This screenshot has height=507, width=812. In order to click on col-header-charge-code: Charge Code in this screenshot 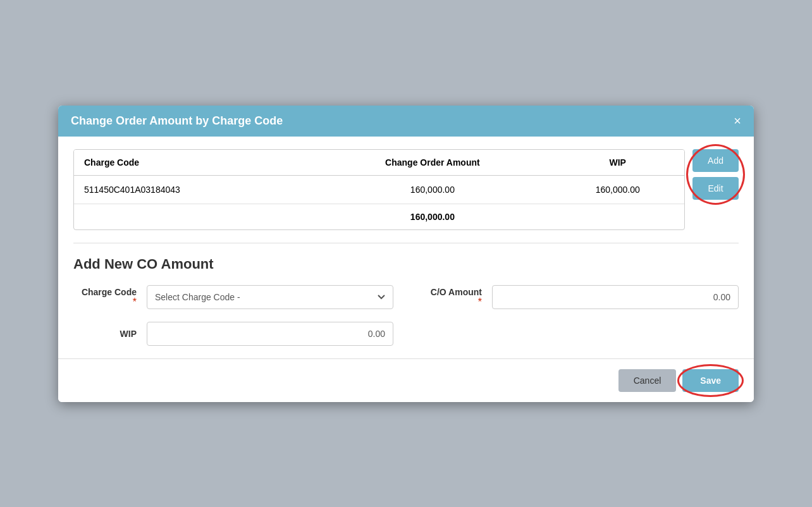, I will do `click(194, 163)`.